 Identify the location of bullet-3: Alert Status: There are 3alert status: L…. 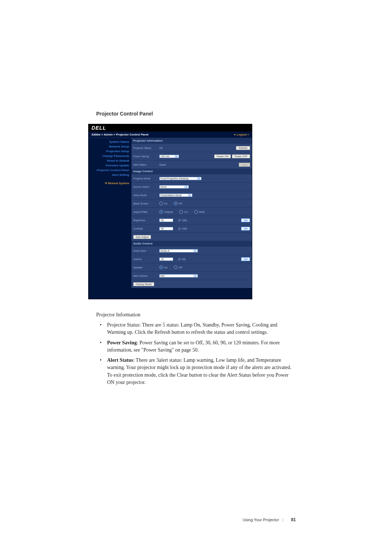
(201, 371).